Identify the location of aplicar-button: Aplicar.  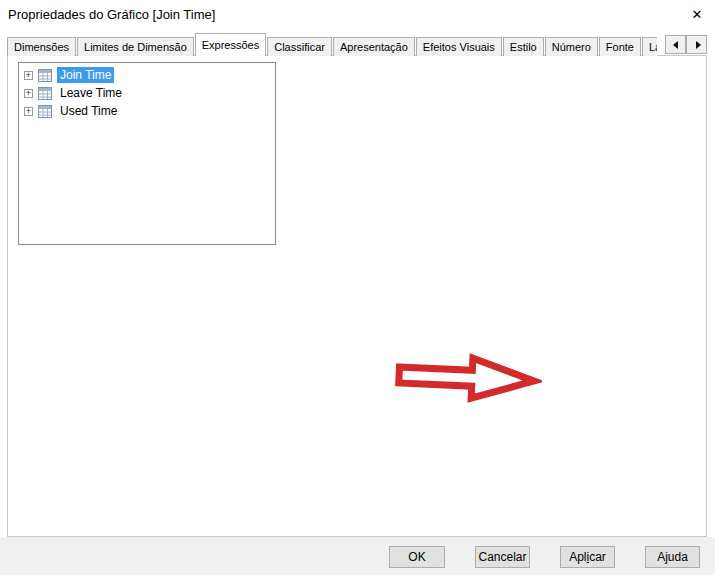
(588, 557).